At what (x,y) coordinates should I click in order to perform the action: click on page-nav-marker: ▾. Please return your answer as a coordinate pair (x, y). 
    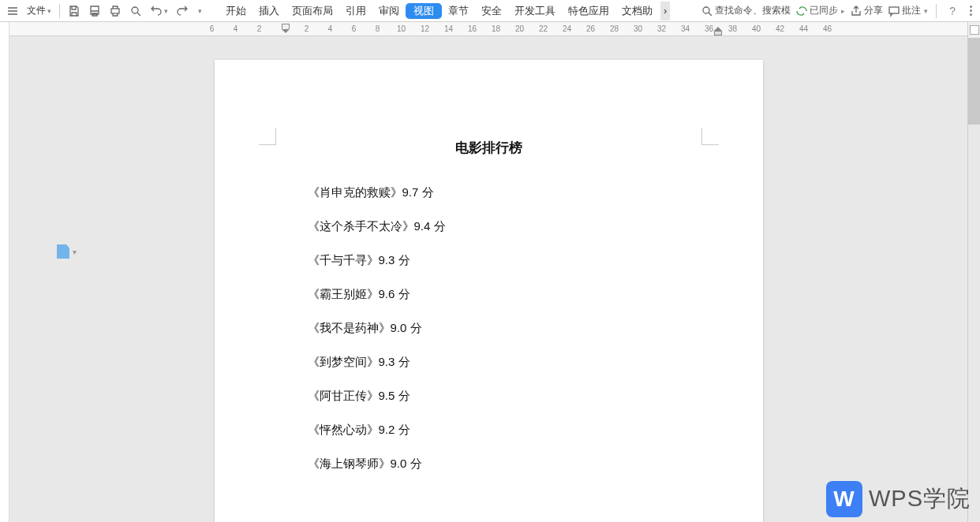
    Looking at the image, I should click on (66, 252).